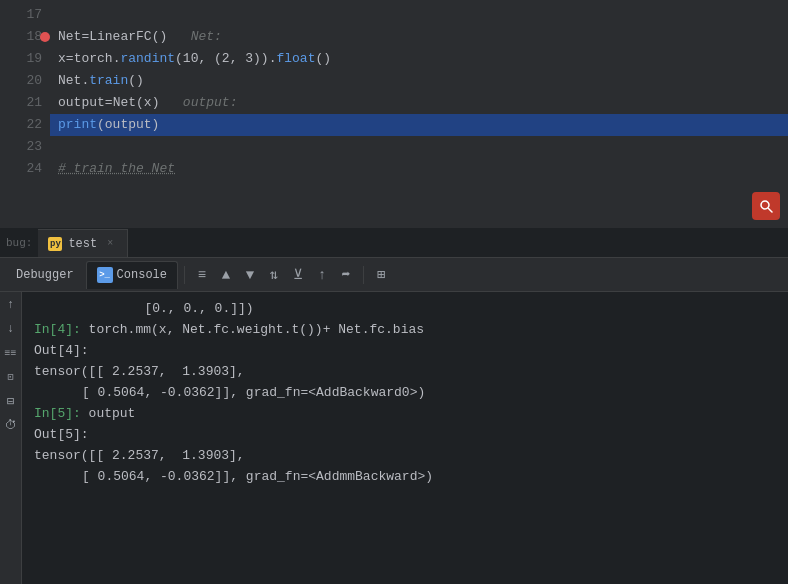  I want to click on tab-console: >_ Console, so click(132, 275).